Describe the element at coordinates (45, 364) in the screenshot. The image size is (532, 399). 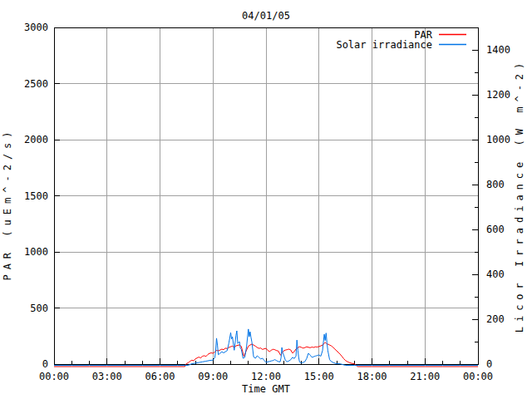
I see `y-left-tick-label: 0` at that location.